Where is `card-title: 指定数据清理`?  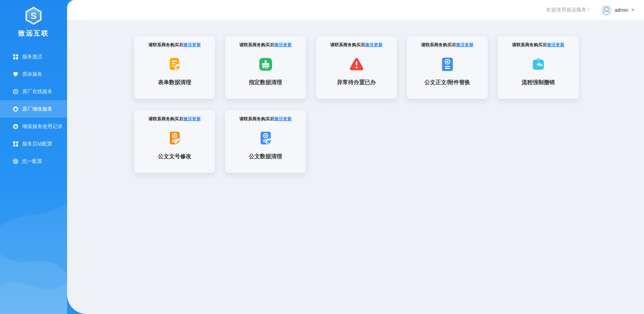 card-title: 指定数据清理 is located at coordinates (266, 82).